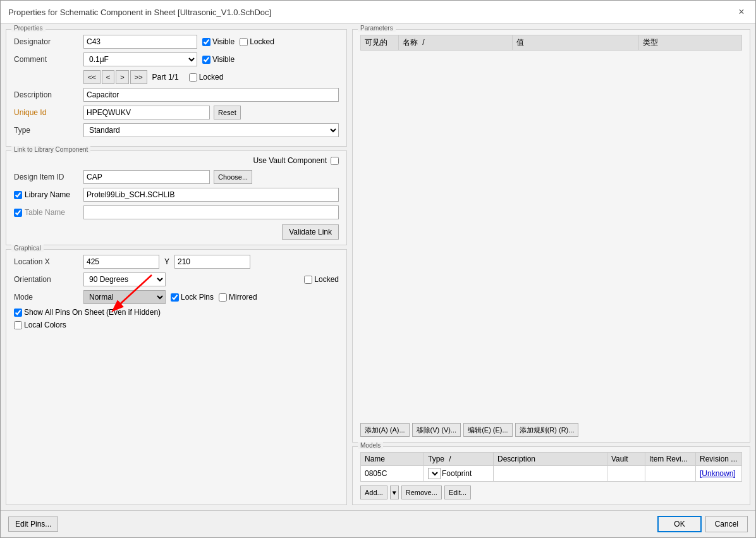 This screenshot has height=538, width=756. What do you see at coordinates (28, 28) in the screenshot?
I see `properties-label: Properties` at bounding box center [28, 28].